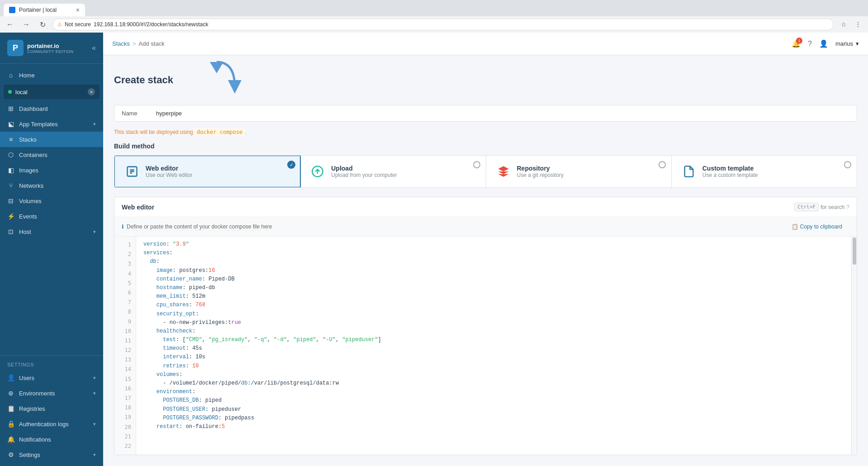  I want to click on editor-scrollbar-thumb, so click(854, 251).